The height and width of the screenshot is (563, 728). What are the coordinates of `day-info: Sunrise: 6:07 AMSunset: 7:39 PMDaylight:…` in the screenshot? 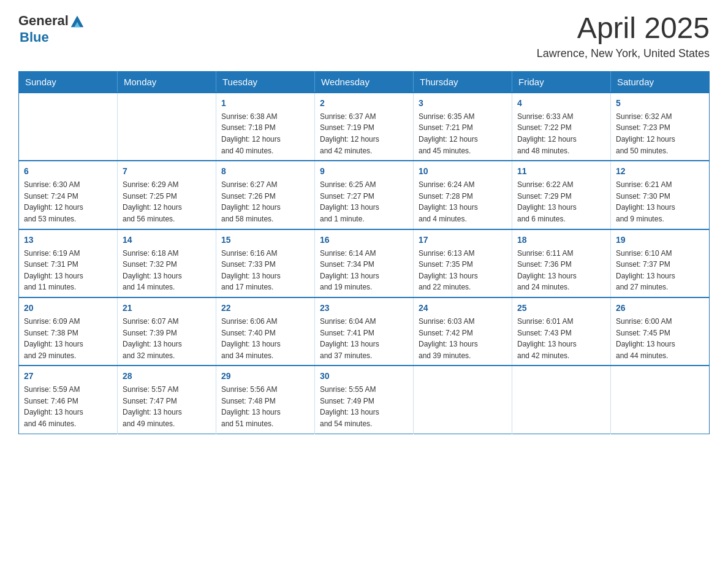 It's located at (167, 339).